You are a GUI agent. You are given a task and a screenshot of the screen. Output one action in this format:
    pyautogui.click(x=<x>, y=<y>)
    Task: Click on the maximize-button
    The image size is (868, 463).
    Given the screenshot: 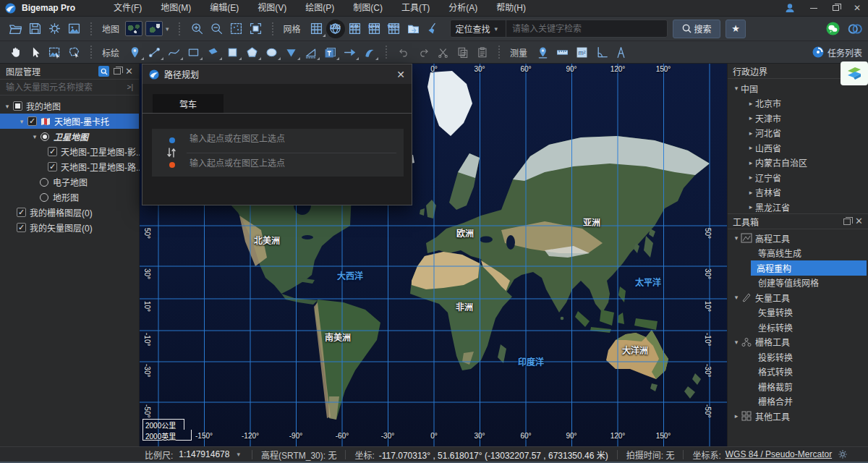 What is the action you would take?
    pyautogui.click(x=835, y=9)
    